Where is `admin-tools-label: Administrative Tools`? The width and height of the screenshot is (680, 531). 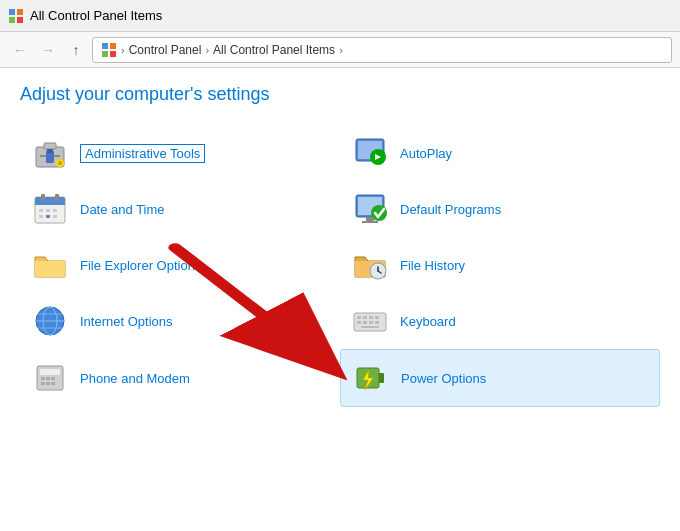 admin-tools-label: Administrative Tools is located at coordinates (142, 154).